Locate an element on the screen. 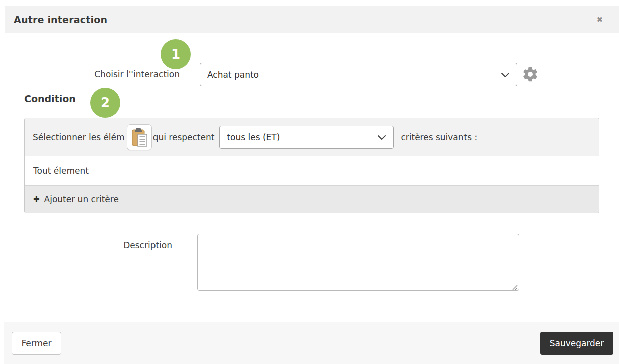 The height and width of the screenshot is (364, 619). description-label: Description is located at coordinates (86, 245).